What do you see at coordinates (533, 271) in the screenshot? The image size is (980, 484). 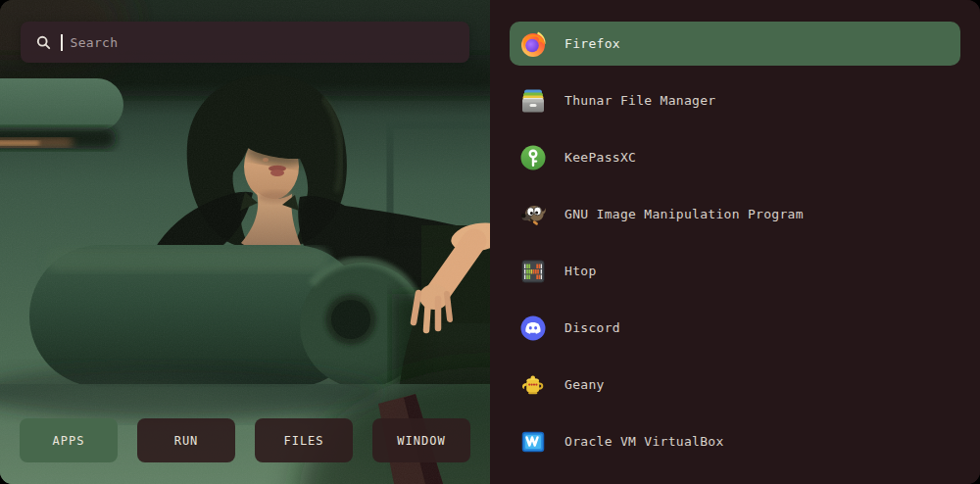 I see `htop-icon` at bounding box center [533, 271].